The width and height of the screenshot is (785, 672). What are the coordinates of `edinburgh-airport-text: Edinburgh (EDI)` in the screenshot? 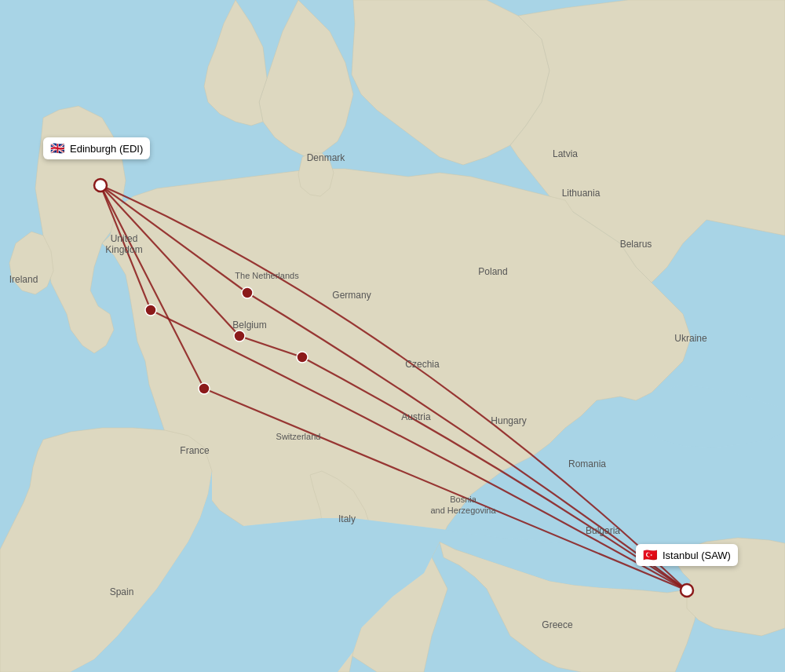 It's located at (107, 149).